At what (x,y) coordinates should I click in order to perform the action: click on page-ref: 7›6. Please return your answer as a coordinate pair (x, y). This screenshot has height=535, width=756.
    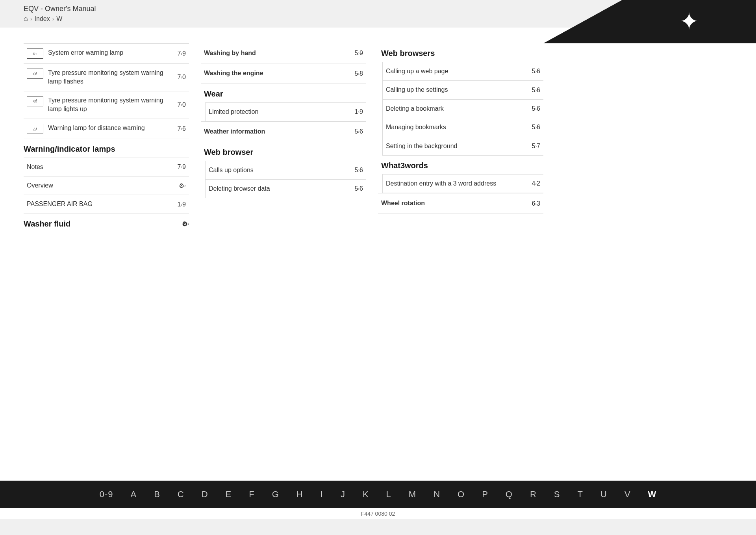
    Looking at the image, I should click on (182, 129).